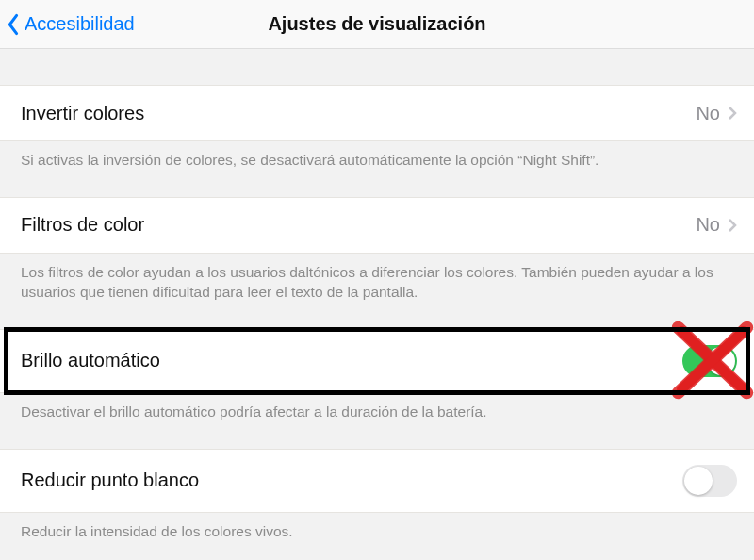 This screenshot has height=560, width=754. What do you see at coordinates (377, 278) in the screenshot?
I see `group-footer-filters: Los filtros de color ayudan a los usuari…` at bounding box center [377, 278].